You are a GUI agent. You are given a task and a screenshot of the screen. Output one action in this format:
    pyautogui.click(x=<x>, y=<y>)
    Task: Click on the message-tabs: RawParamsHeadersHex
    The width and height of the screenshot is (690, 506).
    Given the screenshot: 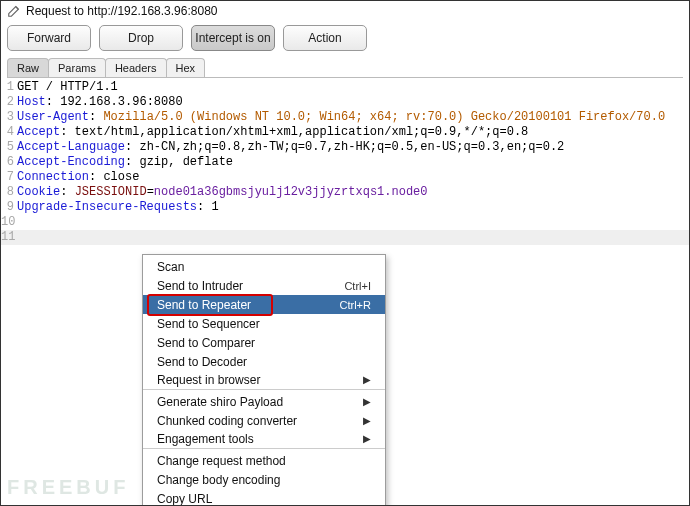 What is the action you would take?
    pyautogui.click(x=345, y=68)
    